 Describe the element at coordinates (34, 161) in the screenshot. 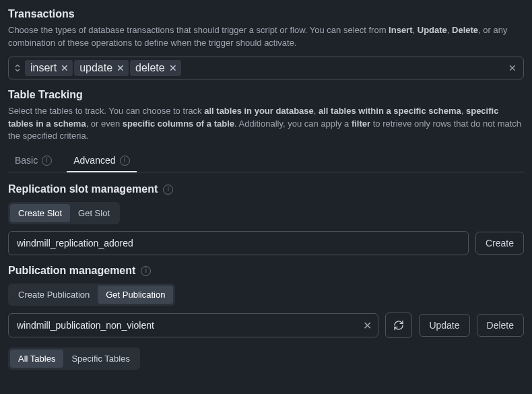

I see `tab-basic: Basic i` at that location.